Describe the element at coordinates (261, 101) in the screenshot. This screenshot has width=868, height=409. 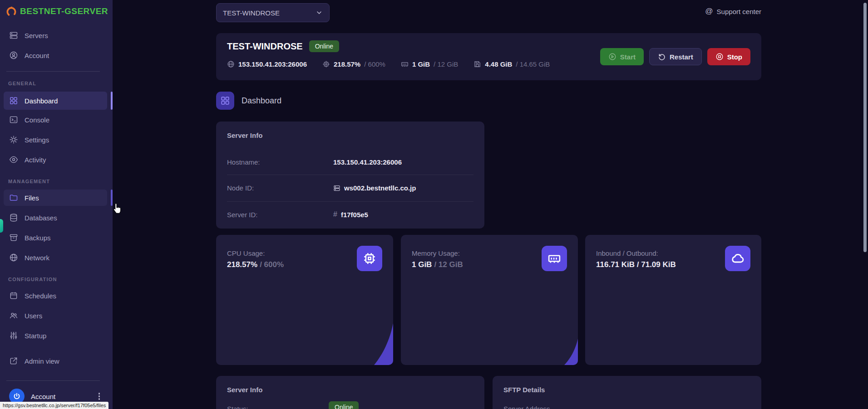
I see `page-title: Dashboard` at that location.